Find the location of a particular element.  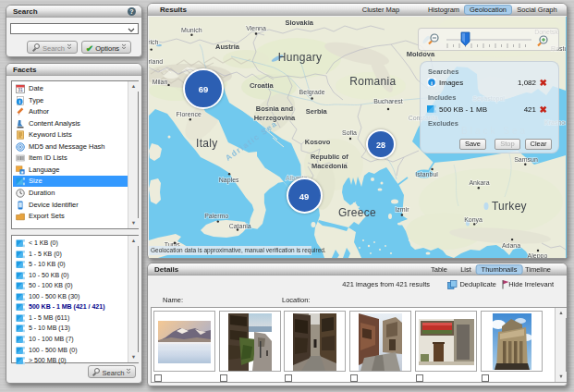

svg-text: Samsun is located at coordinates (526, 159).